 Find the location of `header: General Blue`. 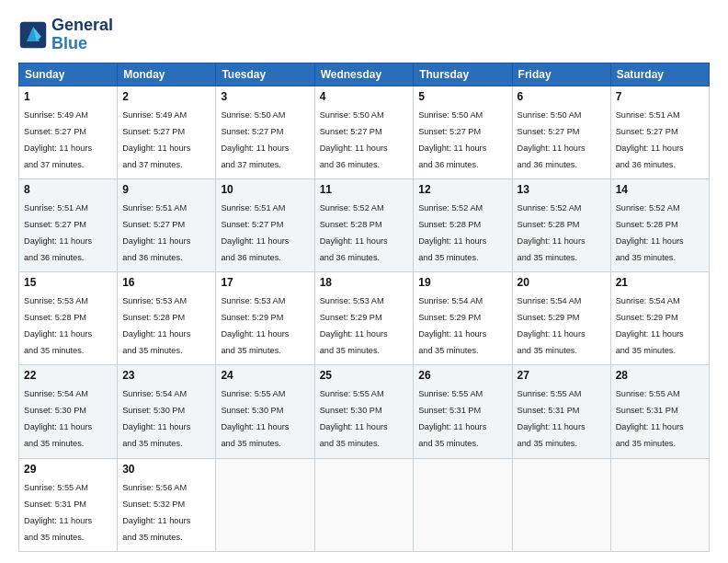

header: General Blue is located at coordinates (364, 35).